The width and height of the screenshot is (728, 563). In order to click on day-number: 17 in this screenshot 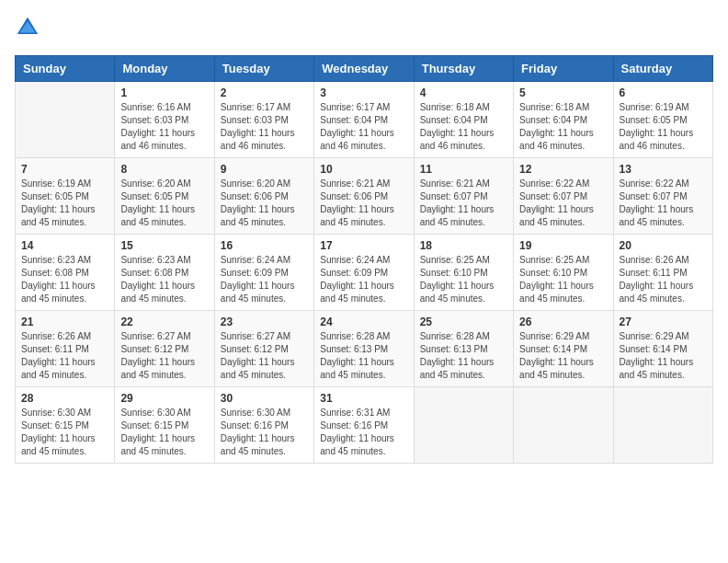, I will do `click(364, 246)`.